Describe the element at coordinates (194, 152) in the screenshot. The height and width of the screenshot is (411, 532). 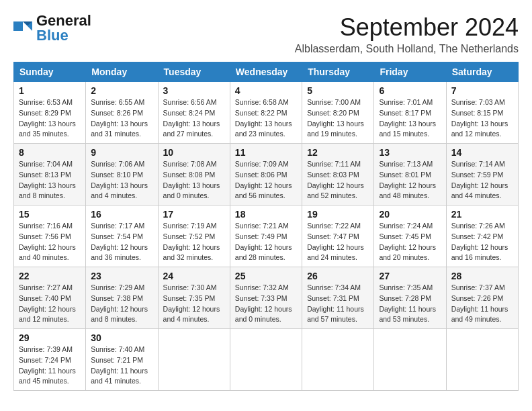
I see `day-number: 10` at that location.